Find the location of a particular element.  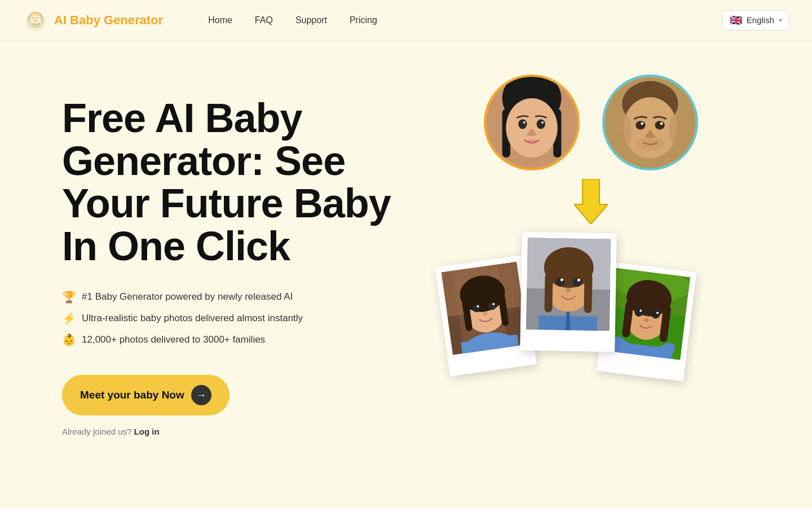

hero-title: Free AI Baby Generator: See Your Future … is located at coordinates (238, 182).